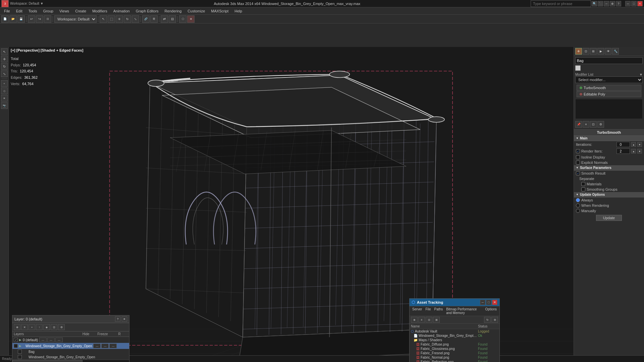 This screenshot has height=362, width=644. What do you see at coordinates (454, 345) in the screenshot?
I see `asset-row-diffuse: 🖼 Fabric_Diffuse.png Found` at bounding box center [454, 345].